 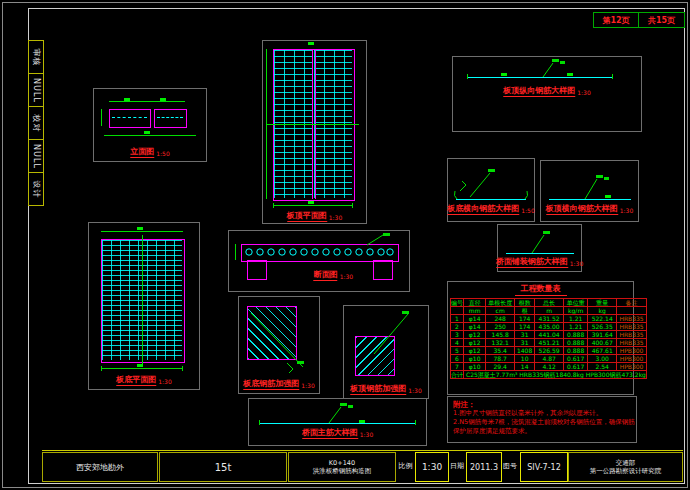 I want to click on table-row: 7φ1029.4144.120.6172.54HPB300, so click(x=549, y=367).